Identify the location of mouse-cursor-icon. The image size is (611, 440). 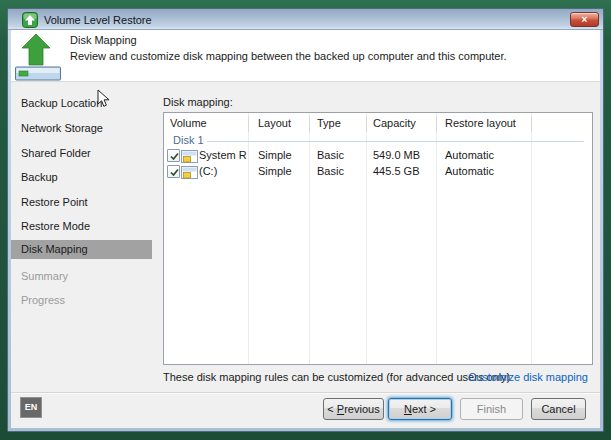
(104, 98).